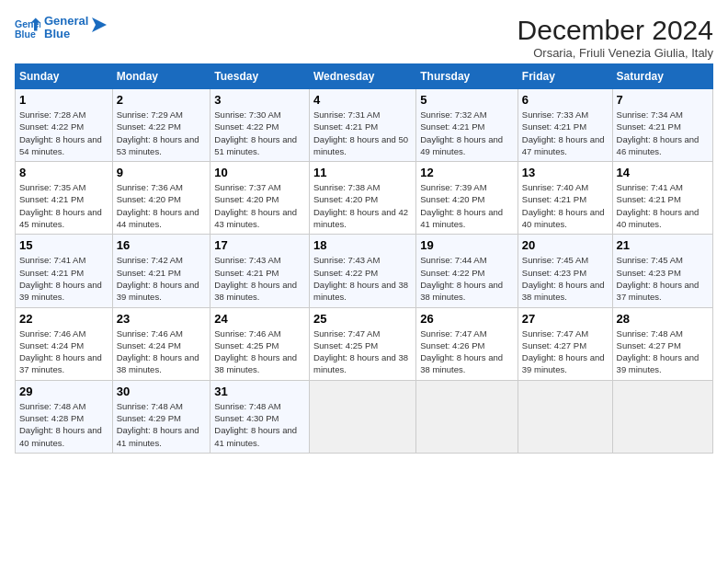 This screenshot has width=728, height=563. Describe the element at coordinates (565, 318) in the screenshot. I see `day-number: 27` at that location.